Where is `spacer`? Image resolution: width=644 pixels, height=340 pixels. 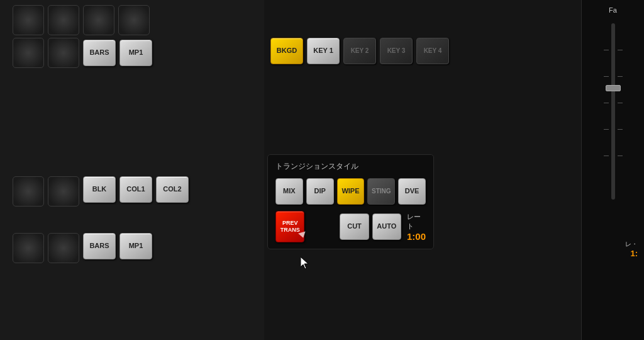
spacer is located at coordinates (322, 227).